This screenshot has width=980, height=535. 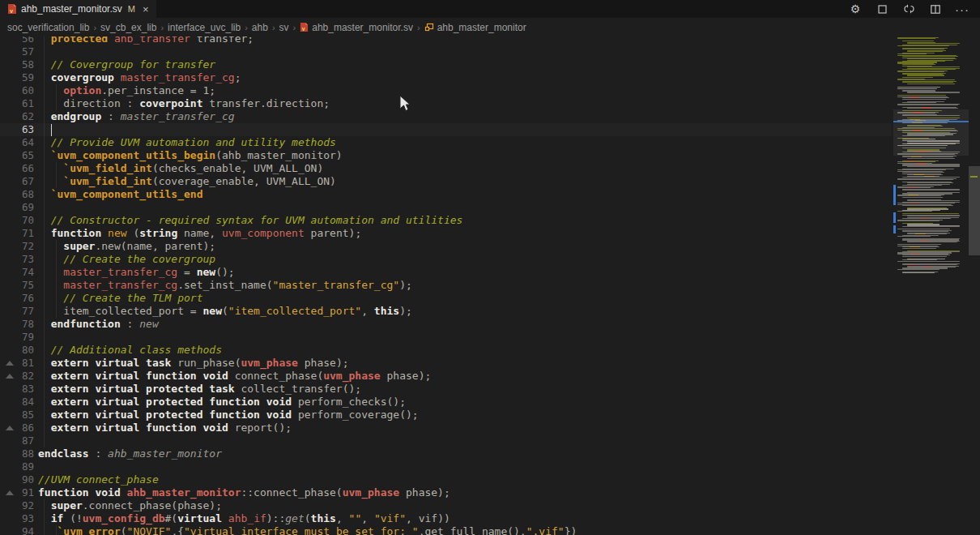 What do you see at coordinates (20, 350) in the screenshot?
I see `line-number: 80` at bounding box center [20, 350].